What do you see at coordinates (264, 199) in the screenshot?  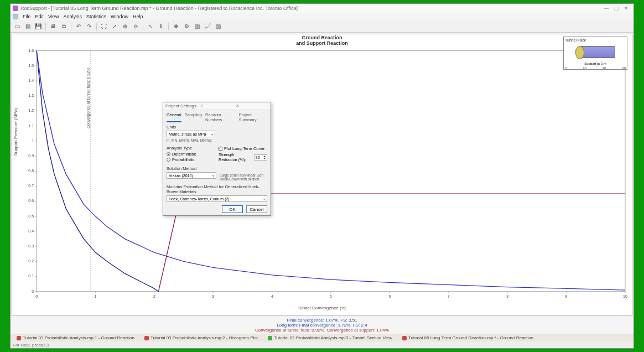 I see `chevron-down-icon: ▾` at bounding box center [264, 199].